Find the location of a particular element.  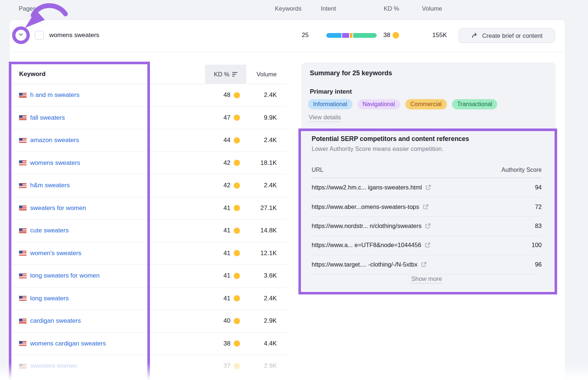

keyword-link: sweaters women is located at coordinates (54, 366).